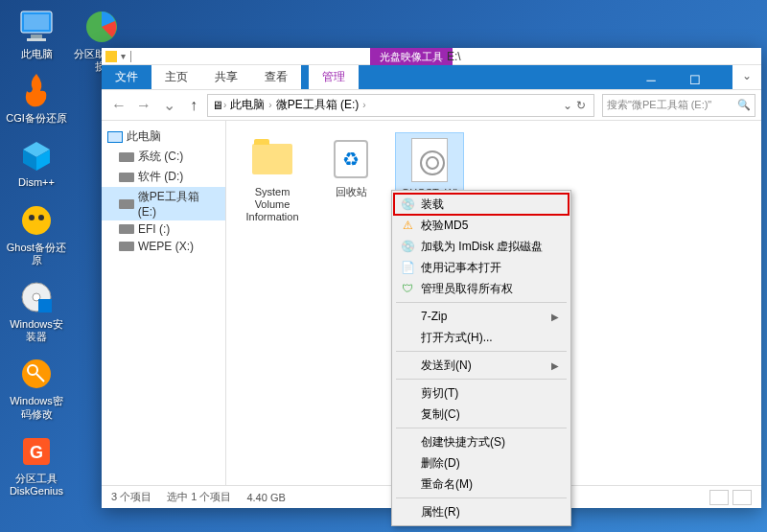  I want to click on addr-dropdown-icon: ⌄, so click(568, 105).